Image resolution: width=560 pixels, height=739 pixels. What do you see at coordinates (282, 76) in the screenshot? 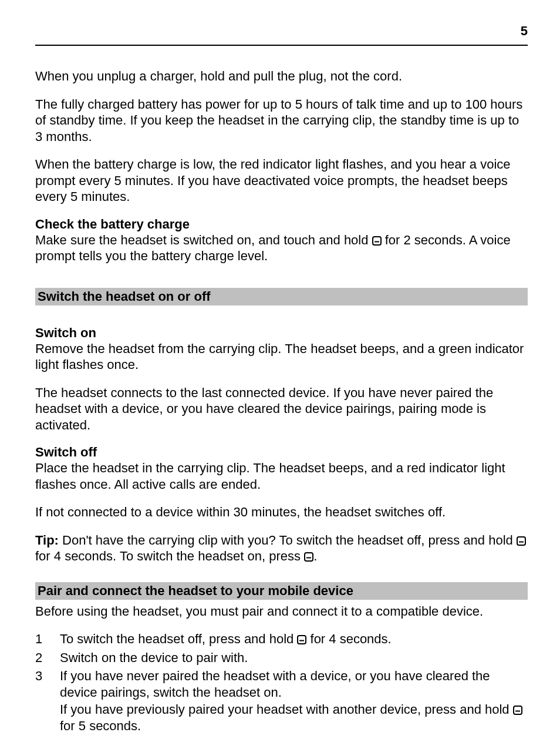
I see `paragraph: When you unplug a charger, hold and pull…` at bounding box center [282, 76].